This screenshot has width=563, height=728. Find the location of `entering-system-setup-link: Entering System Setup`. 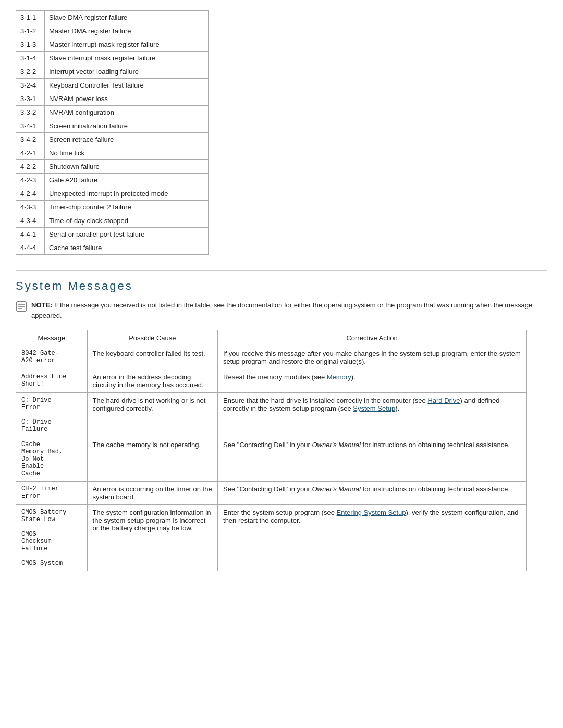

entering-system-setup-link: Entering System Setup is located at coordinates (371, 513).